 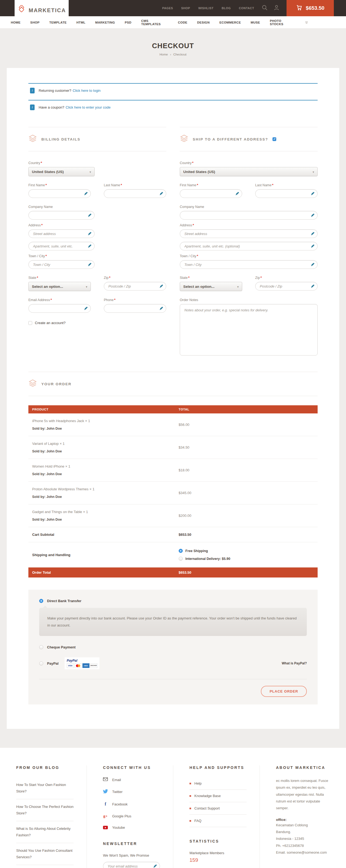 I want to click on address-line: Indonesia - 12345, so click(x=304, y=839).